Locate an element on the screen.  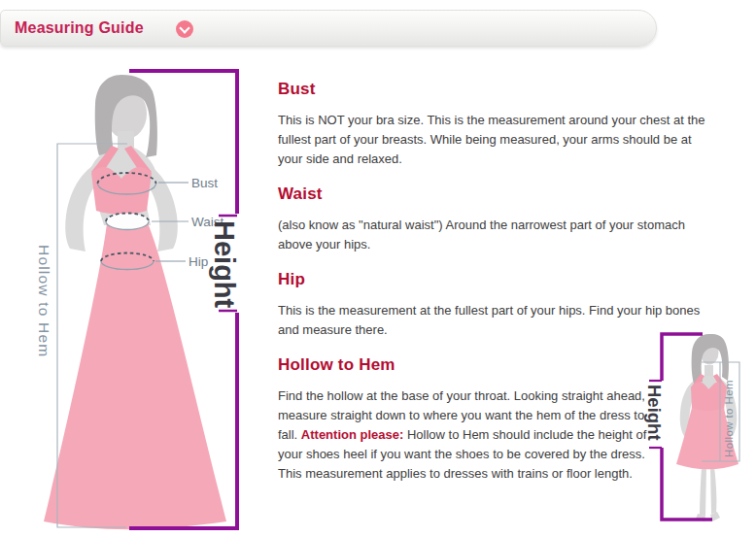
small-figure-leg-left is located at coordinates (704, 491).